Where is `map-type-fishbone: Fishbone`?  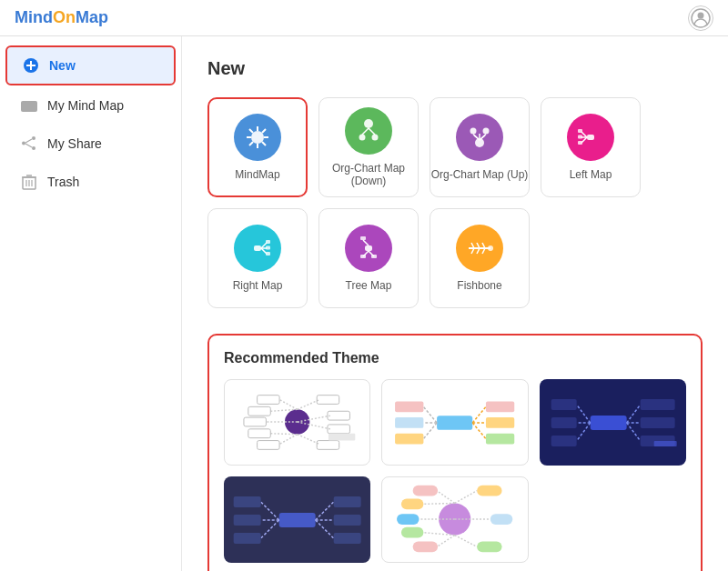
map-type-fishbone: Fishbone is located at coordinates (480, 258).